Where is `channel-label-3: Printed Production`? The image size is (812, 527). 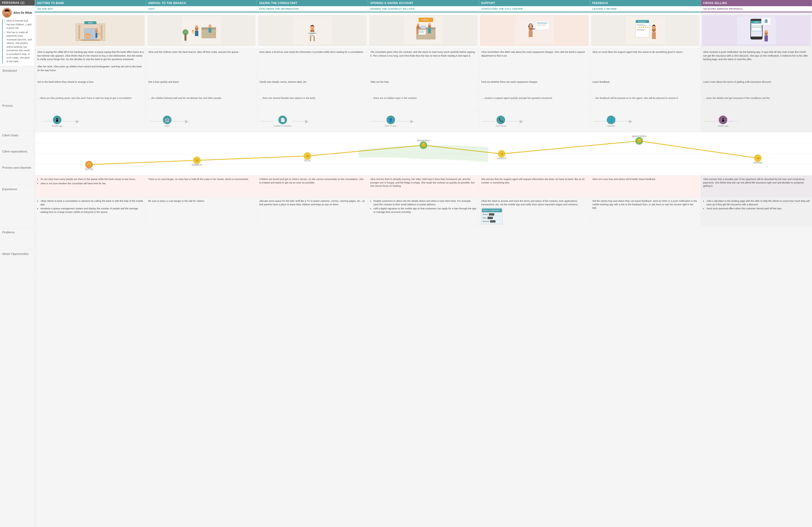 channel-label-3: Printed Production is located at coordinates (282, 126).